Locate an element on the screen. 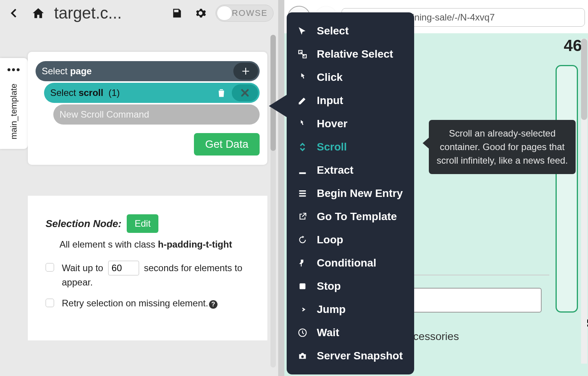 Image resolution: width=588 pixels, height=376 pixels. back-button is located at coordinates (14, 13).